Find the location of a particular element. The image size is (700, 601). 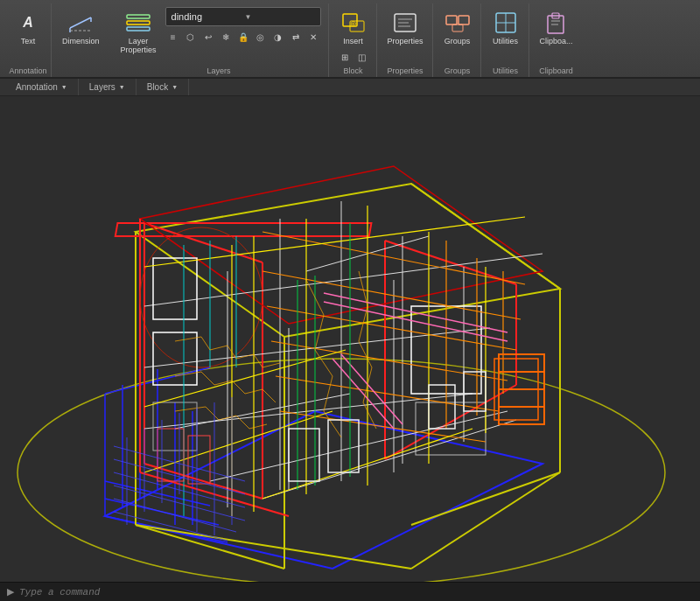

block-small-1: ⊞ is located at coordinates (345, 58).